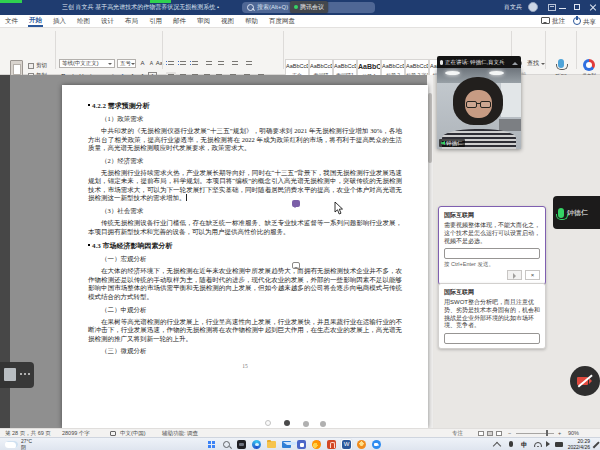 This screenshot has width=600, height=450. Describe the element at coordinates (552, 8) in the screenshot. I see `ribbon-display-options-icon` at that location.